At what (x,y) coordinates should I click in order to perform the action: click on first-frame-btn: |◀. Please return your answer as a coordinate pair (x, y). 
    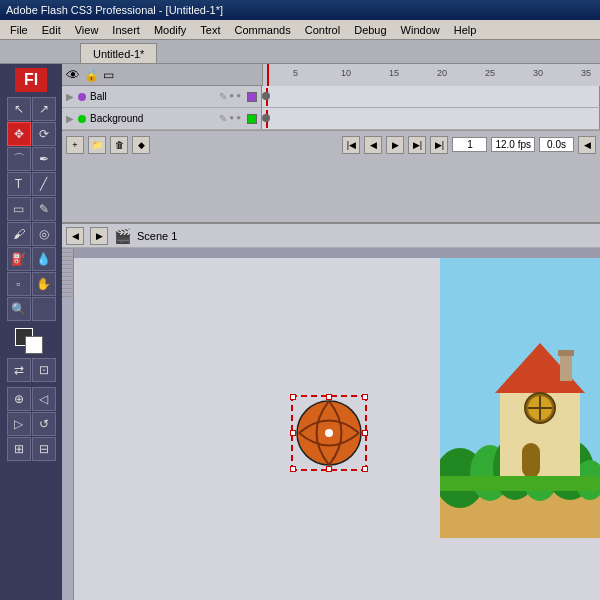
    Looking at the image, I should click on (351, 145).